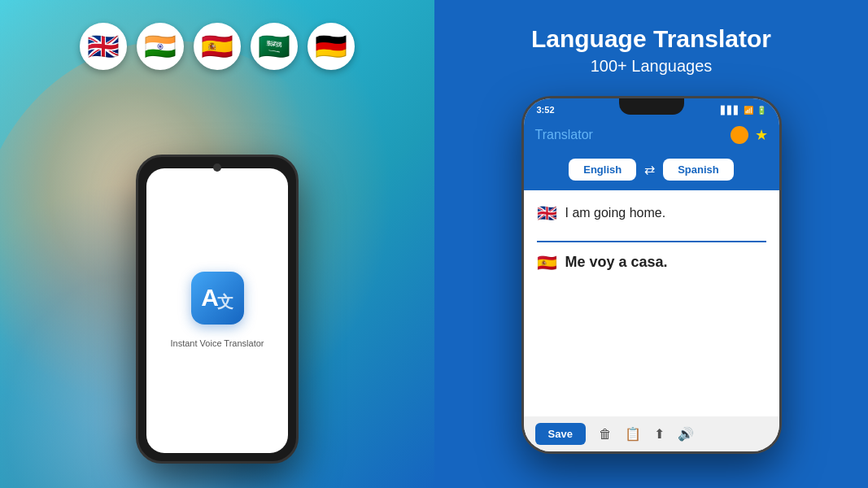 The width and height of the screenshot is (868, 488). I want to click on copy-icon: 📋, so click(633, 434).